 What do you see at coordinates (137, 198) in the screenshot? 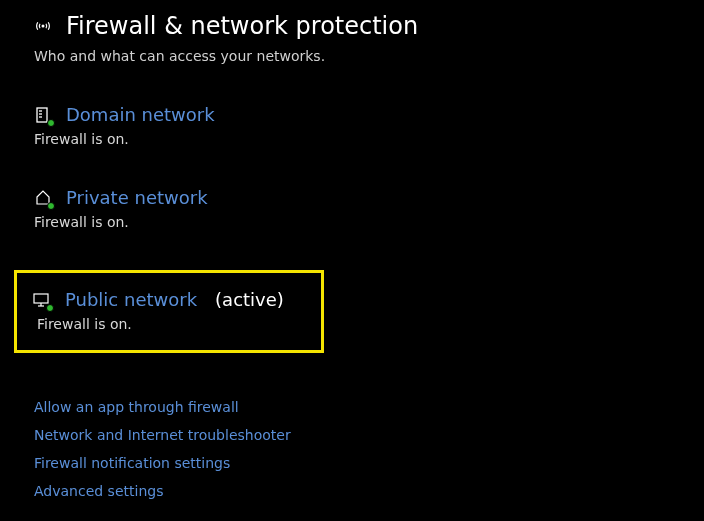
I see `private-network-link: Private network` at bounding box center [137, 198].